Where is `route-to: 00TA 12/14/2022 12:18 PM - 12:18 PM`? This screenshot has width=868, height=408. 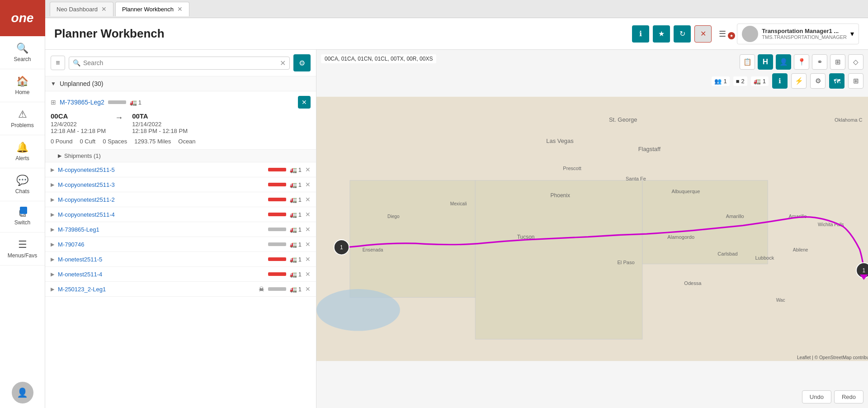
route-to: 00TA 12/14/2022 12:18 PM - 12:18 PM is located at coordinates (160, 123).